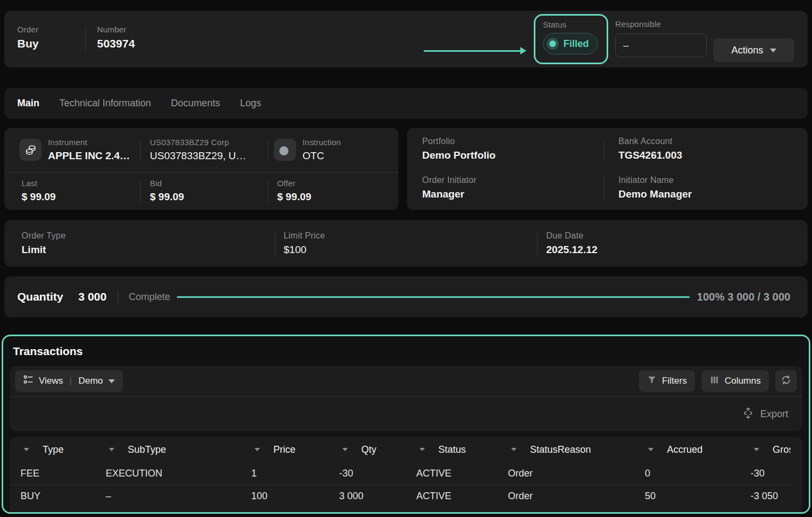  What do you see at coordinates (39, 197) in the screenshot?
I see `last-value: $ 99.09` at bounding box center [39, 197].